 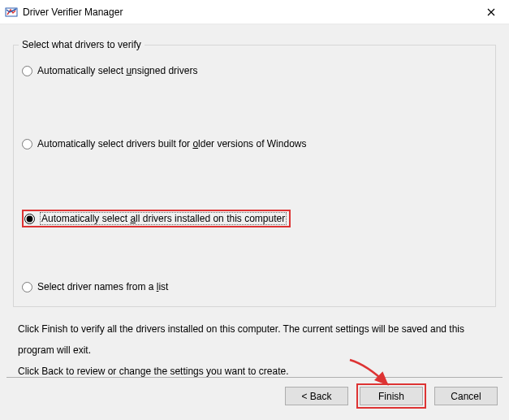 I want to click on radio-all-input, so click(x=29, y=219).